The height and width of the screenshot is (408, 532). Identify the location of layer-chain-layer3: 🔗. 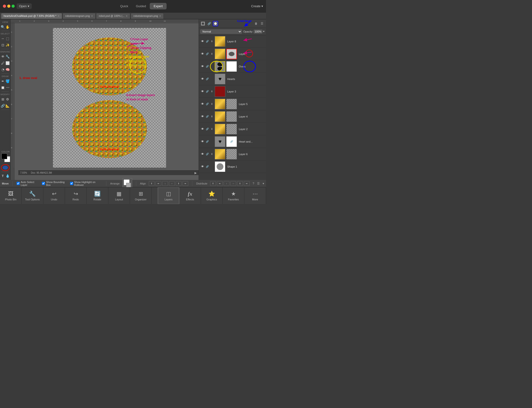
(207, 91).